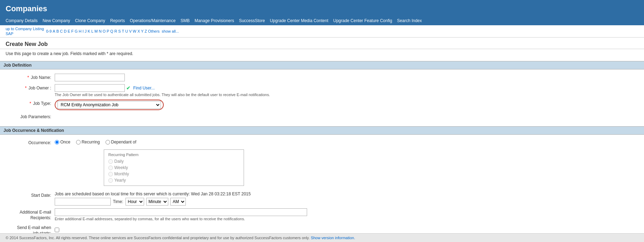 This screenshot has width=644, height=242. What do you see at coordinates (346, 95) in the screenshot?
I see `job-owner-description: The Job Owner will be used to authentica…` at bounding box center [346, 95].